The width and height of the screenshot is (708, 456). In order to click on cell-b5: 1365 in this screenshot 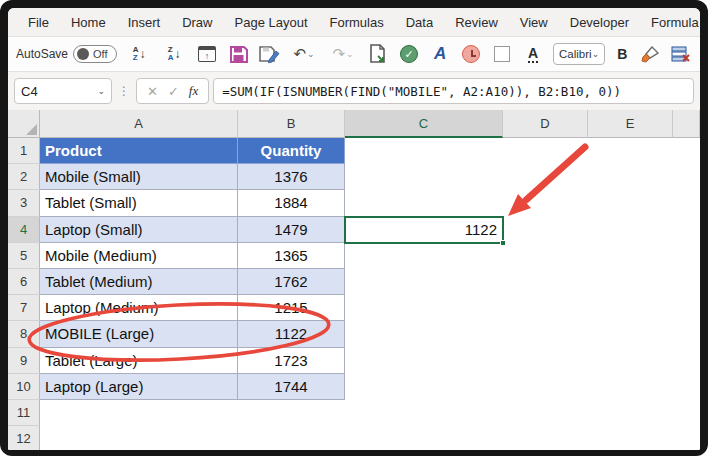, I will do `click(292, 256)`.